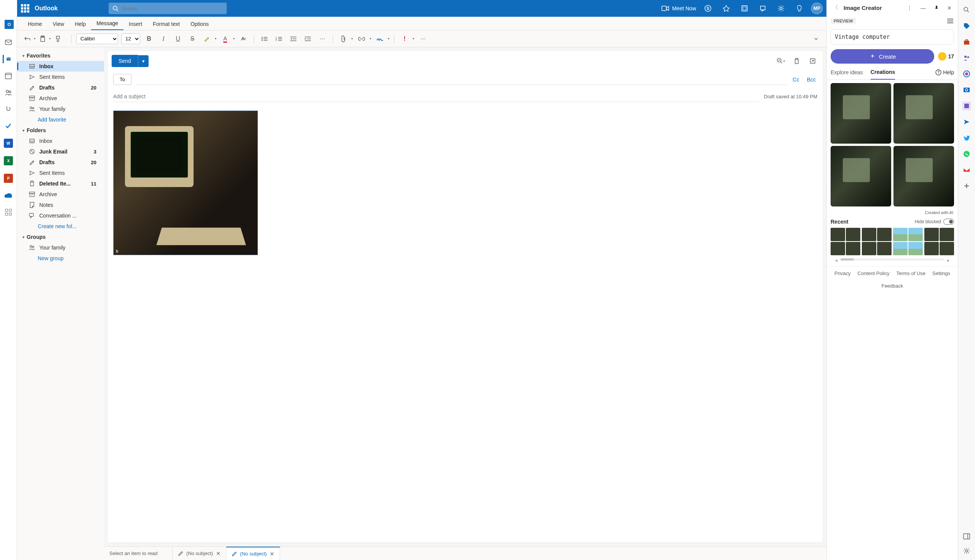 The image size is (975, 560). What do you see at coordinates (97, 39) in the screenshot?
I see `font-name-select: Calibri` at bounding box center [97, 39].